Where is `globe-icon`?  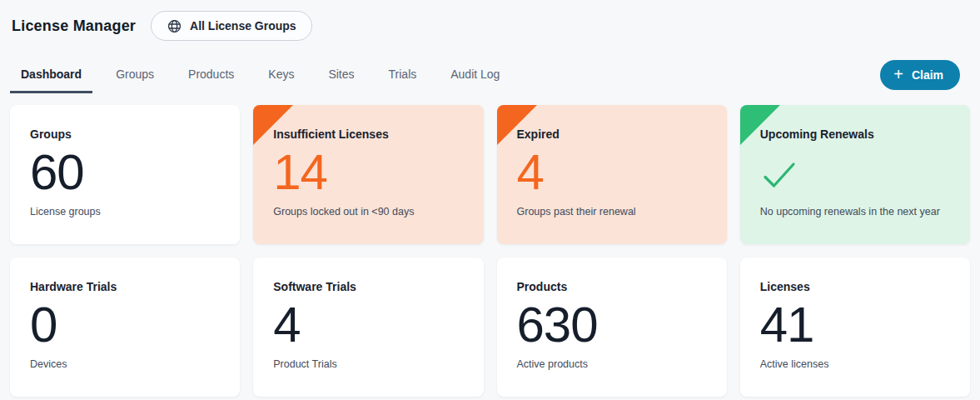
globe-icon is located at coordinates (175, 27).